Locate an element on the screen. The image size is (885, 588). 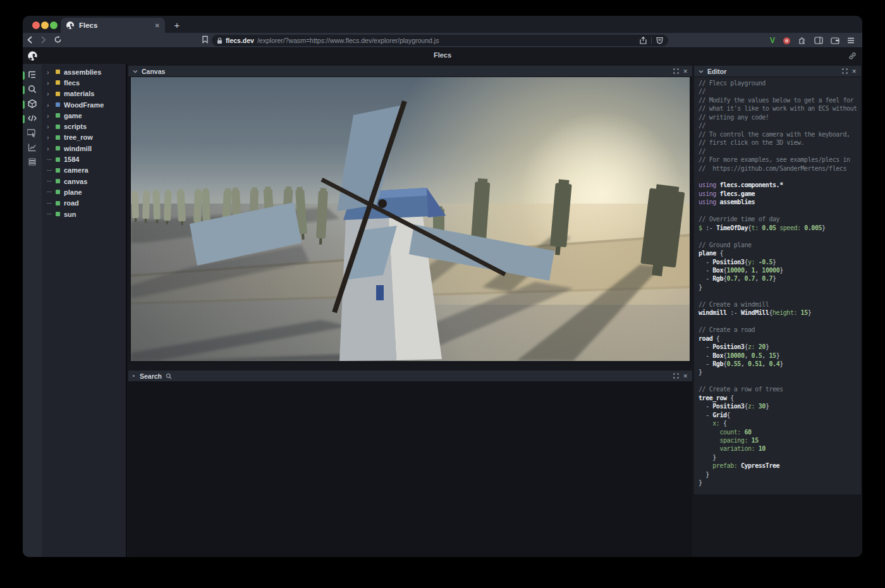
link-icon is located at coordinates (852, 56).